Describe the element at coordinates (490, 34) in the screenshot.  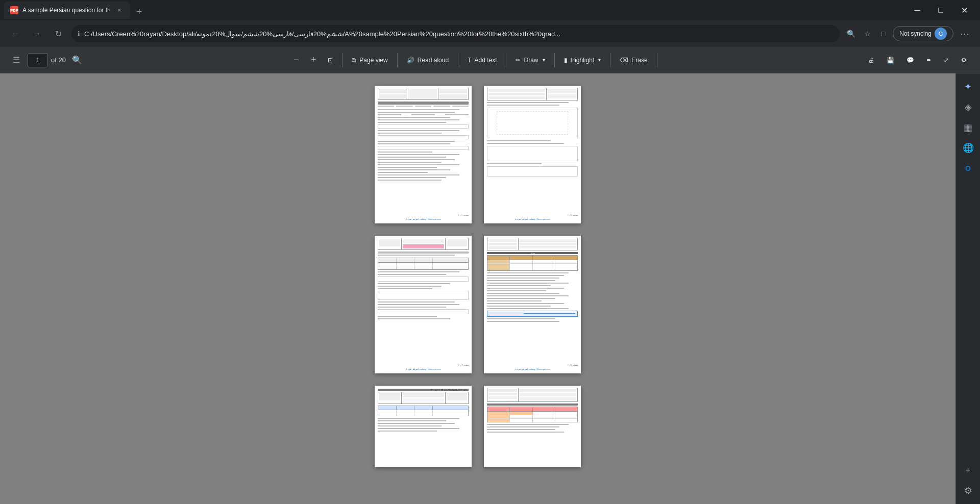
I see `addressbar-row: ← → ↻ ℹ C:/Users/Green%20rayan/Desktop/a…` at that location.